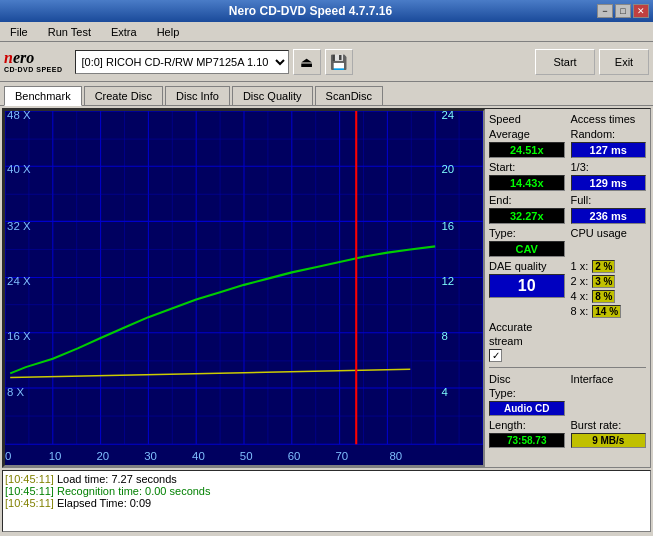  I want to click on accurate-col: Accurate stream ✓, so click(568, 342).